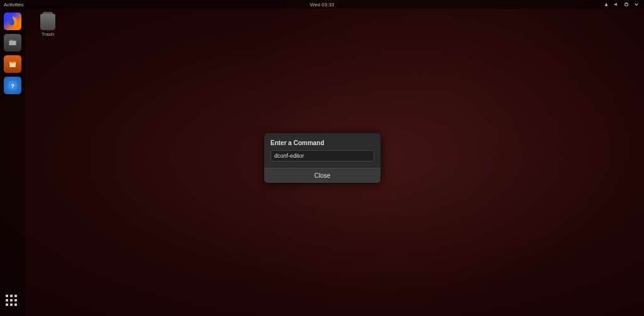  What do you see at coordinates (322, 158) in the screenshot?
I see `run-command-dialog: Enter a Command Close` at bounding box center [322, 158].